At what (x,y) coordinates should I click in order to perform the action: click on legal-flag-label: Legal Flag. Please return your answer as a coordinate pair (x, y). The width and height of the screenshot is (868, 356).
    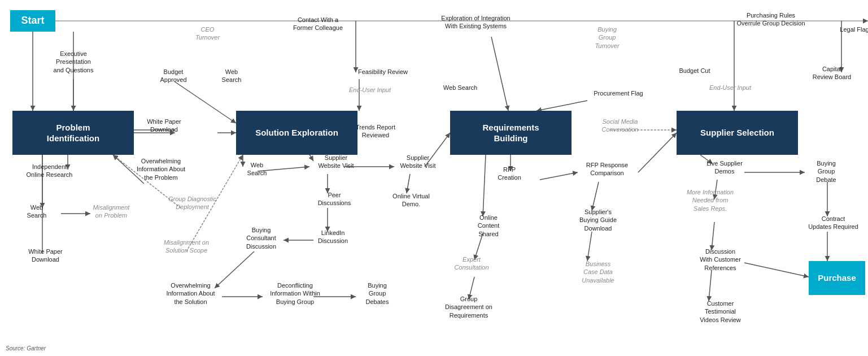
    Looking at the image, I should click on (852, 29).